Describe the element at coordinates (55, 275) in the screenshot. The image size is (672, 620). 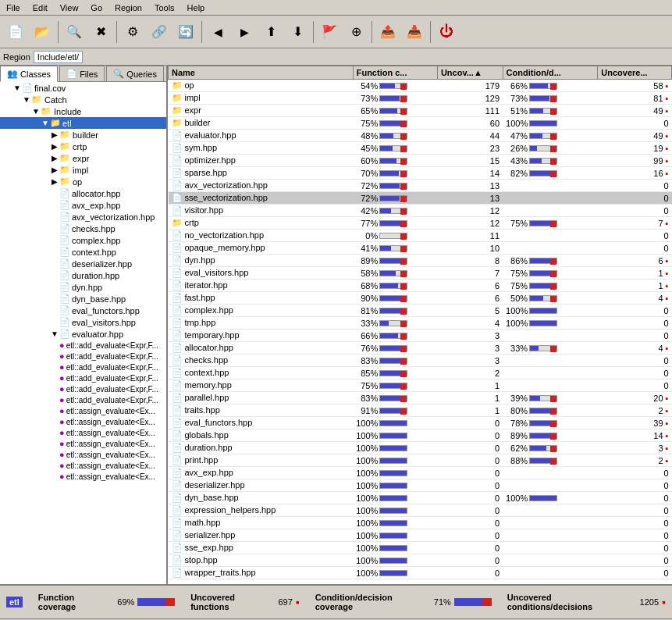
I see `toggle-duration` at that location.